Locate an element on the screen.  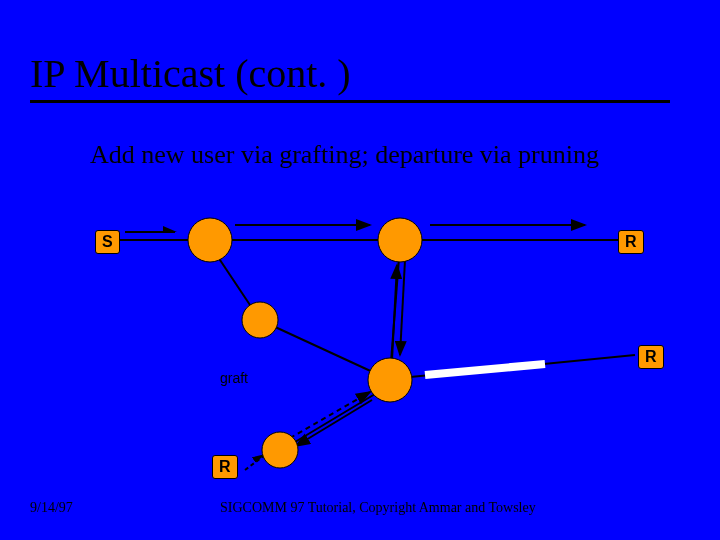
node-receiver-3: R is located at coordinates (225, 467).